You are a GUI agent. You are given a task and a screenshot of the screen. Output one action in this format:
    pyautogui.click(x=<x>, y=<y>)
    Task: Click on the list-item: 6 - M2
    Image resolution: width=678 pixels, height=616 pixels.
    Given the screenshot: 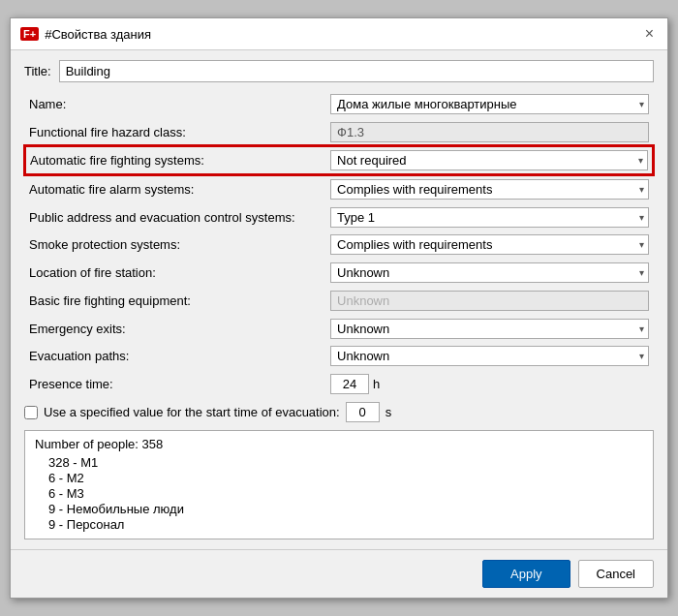 What is the action you would take?
    pyautogui.click(x=346, y=478)
    